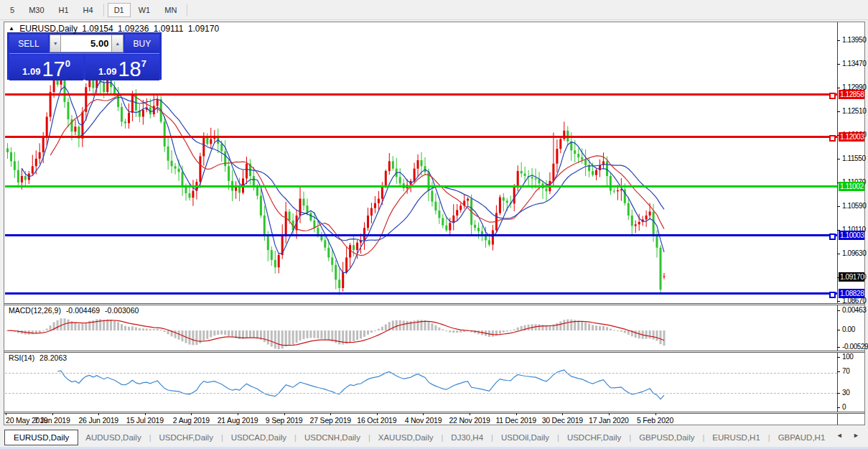 The width and height of the screenshot is (868, 449). I want to click on current-price-label: 1.09170, so click(851, 277).